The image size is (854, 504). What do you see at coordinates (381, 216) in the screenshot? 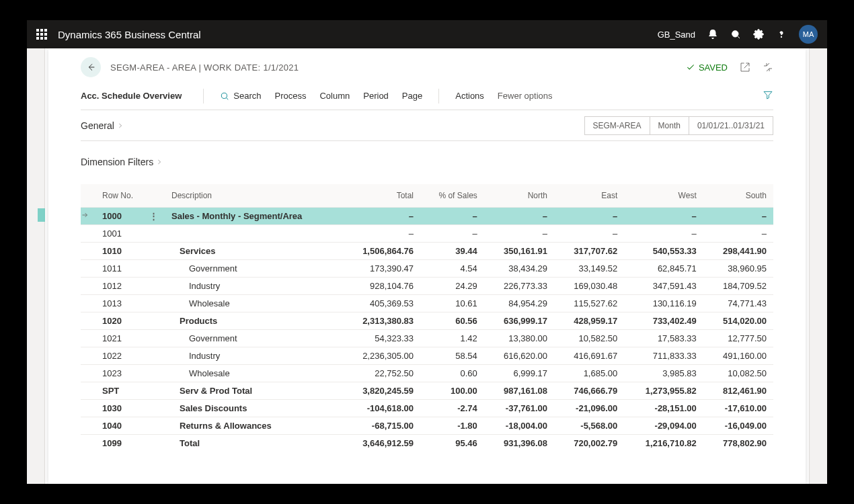
I see `cell-total: –` at bounding box center [381, 216].